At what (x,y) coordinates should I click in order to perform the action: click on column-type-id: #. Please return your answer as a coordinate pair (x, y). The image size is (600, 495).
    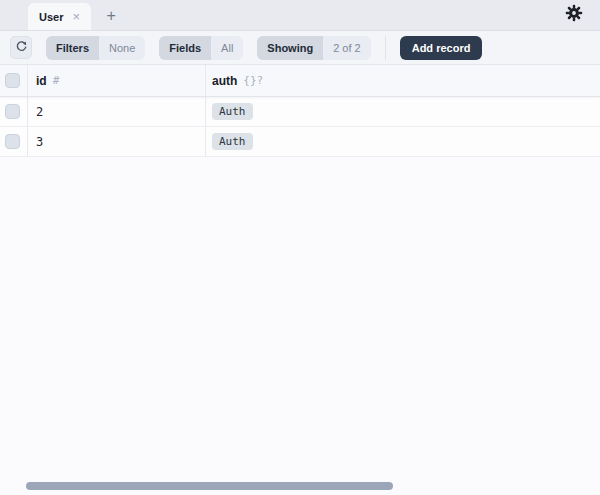
    Looking at the image, I should click on (56, 80).